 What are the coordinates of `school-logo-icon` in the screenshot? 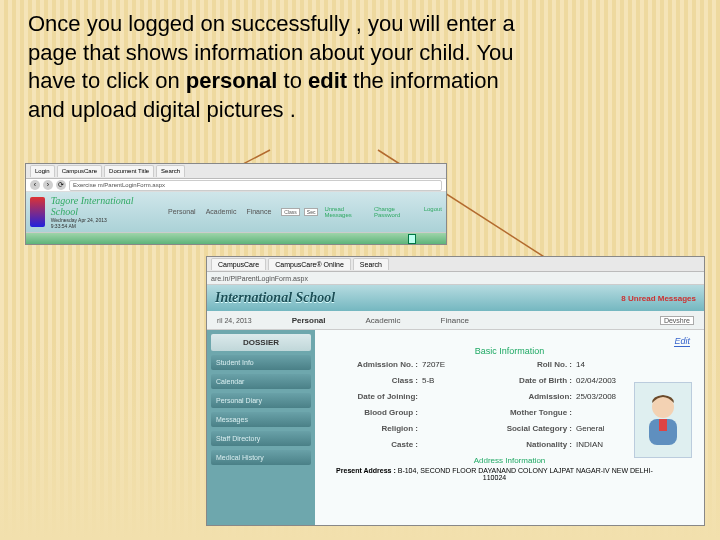 It's located at (38, 212).